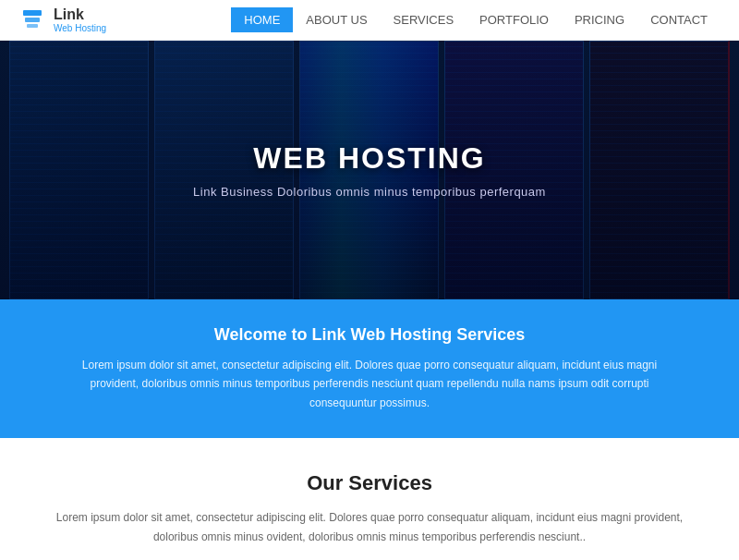 This screenshot has width=739, height=560. What do you see at coordinates (79, 20) in the screenshot?
I see `logo-text: Link Web Hosting` at bounding box center [79, 20].